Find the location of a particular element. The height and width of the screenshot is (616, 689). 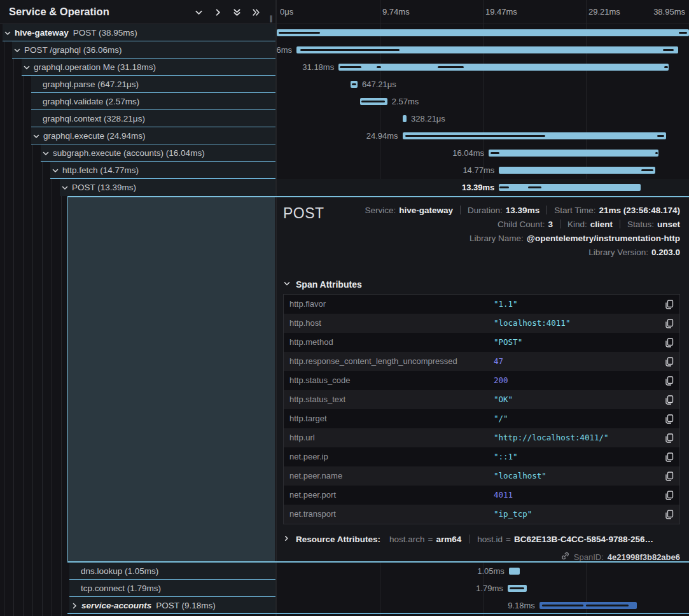

attribute-row: http.flavor"1.1" is located at coordinates (482, 304).